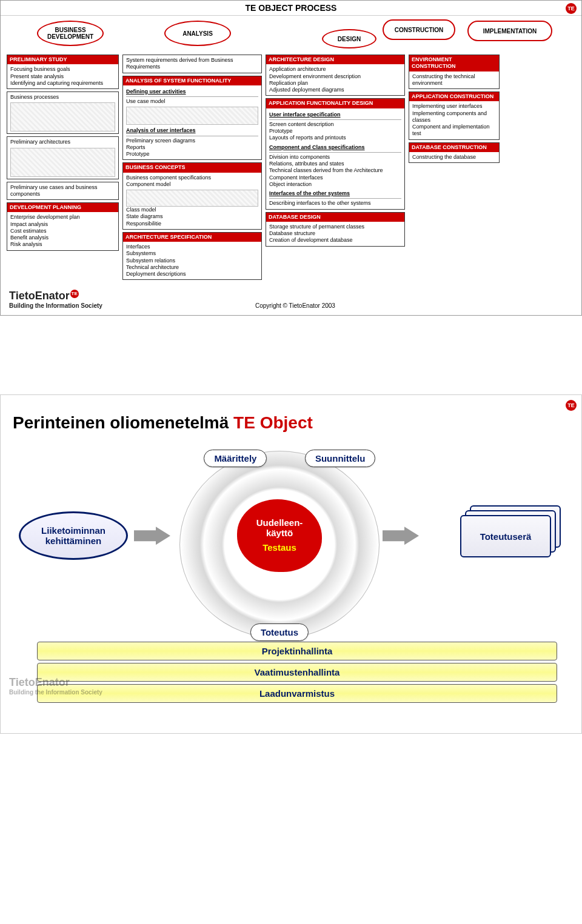  Describe the element at coordinates (295, 305) in the screenshot. I see `copyright: Copyright © TietoEnator 2003` at that location.